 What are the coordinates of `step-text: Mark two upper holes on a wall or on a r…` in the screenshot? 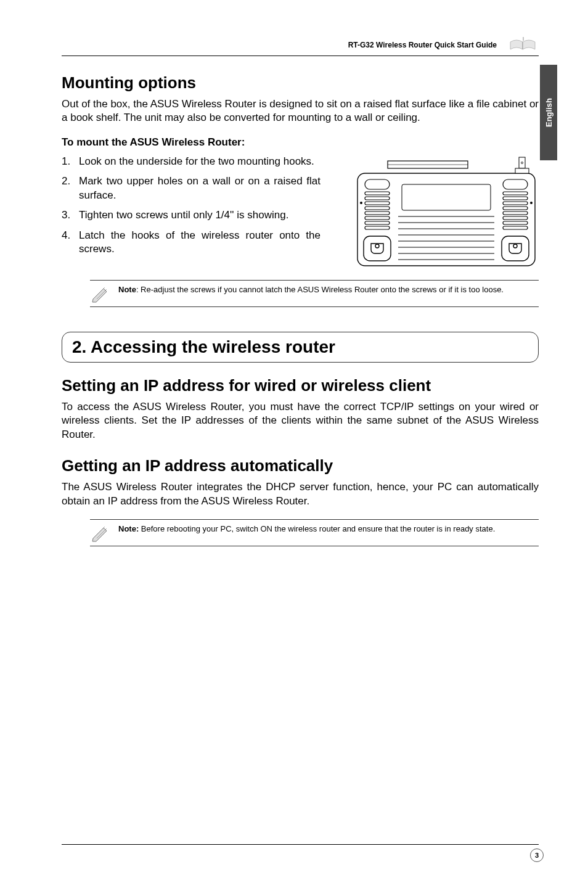 It's located at (200, 187).